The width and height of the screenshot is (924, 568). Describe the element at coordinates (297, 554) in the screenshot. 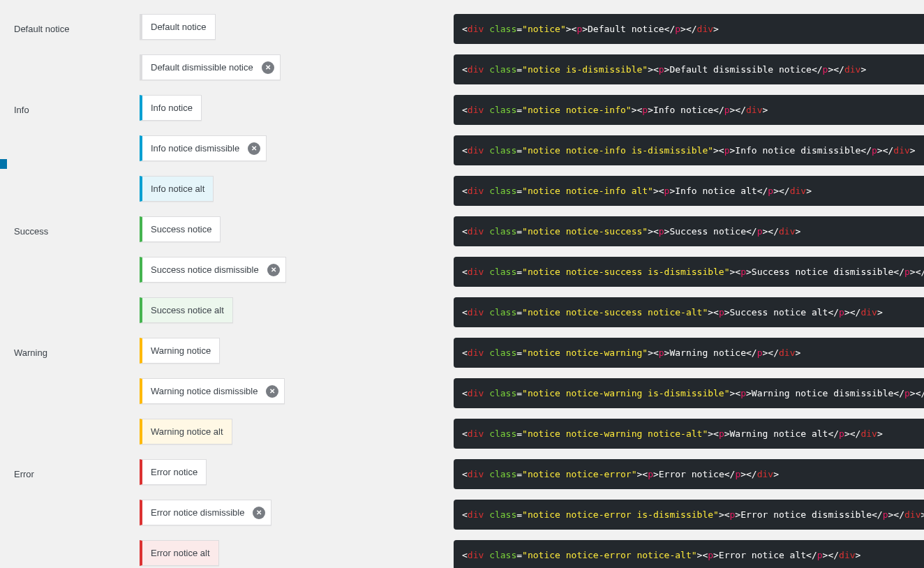

I see `notice-cell: Error notice alt` at that location.